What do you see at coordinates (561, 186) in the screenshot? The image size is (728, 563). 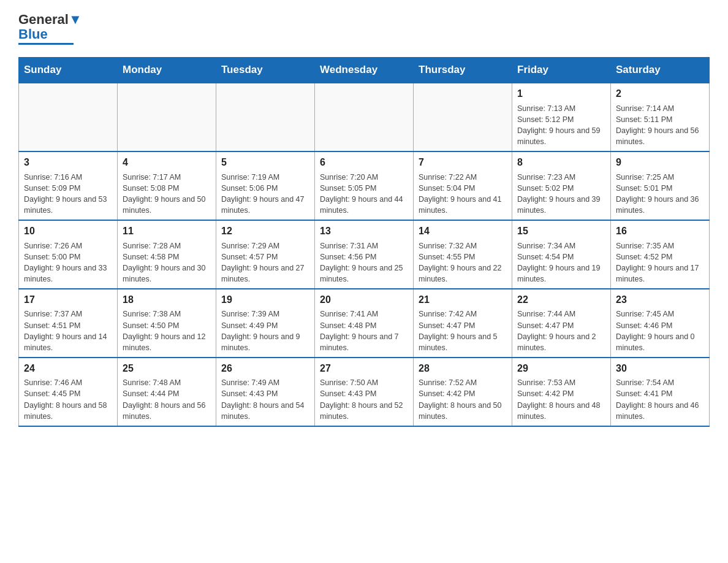 I see `calendar-cell: 8Sunrise: 7:23 AMSunset: 5:02 PMDaylight…` at bounding box center [561, 186].